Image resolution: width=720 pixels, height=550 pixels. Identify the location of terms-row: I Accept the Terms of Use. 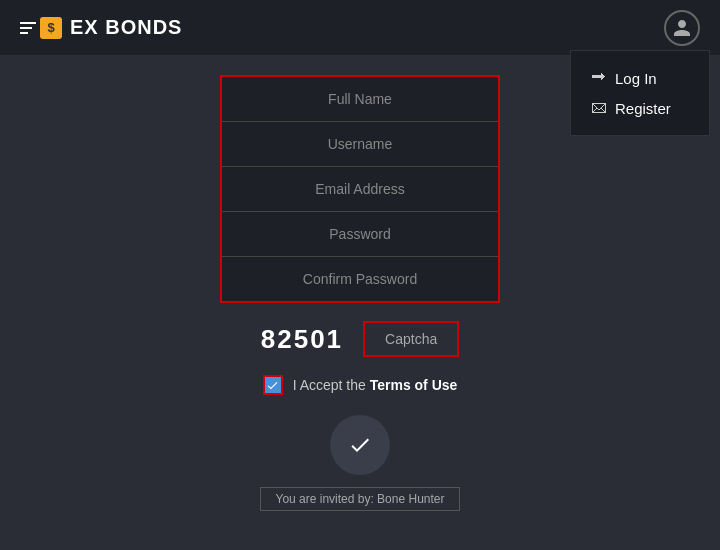
(360, 385).